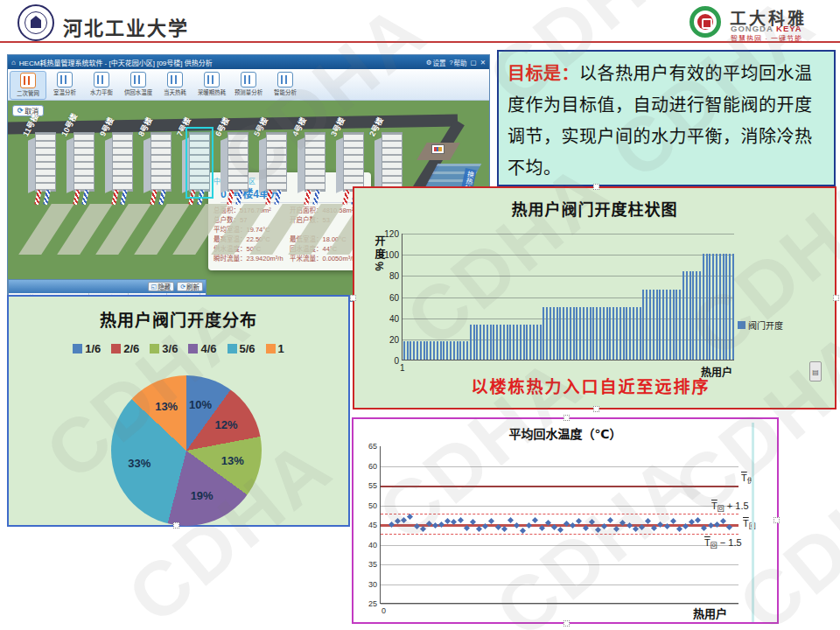 Image resolution: width=840 pixels, height=630 pixels. Describe the element at coordinates (383, 611) in the screenshot. I see `scatter-x-first-tick: 0` at that location.